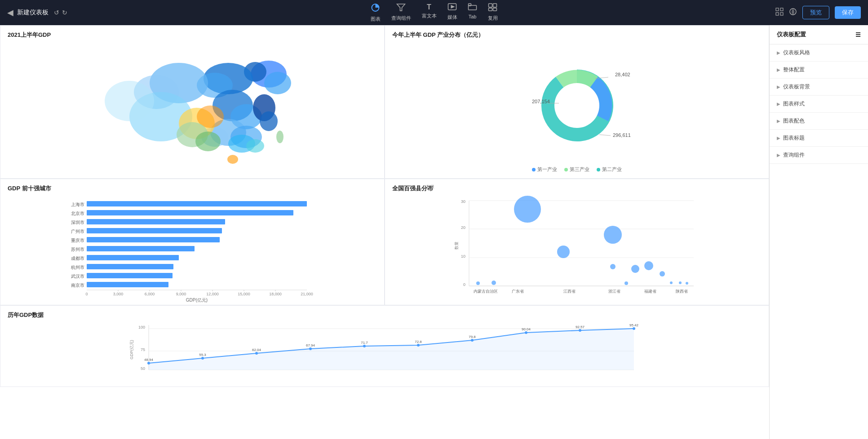 The width and height of the screenshot is (868, 439). I want to click on pie-legend: 第一产业 第三产业 第二产业, so click(577, 170).